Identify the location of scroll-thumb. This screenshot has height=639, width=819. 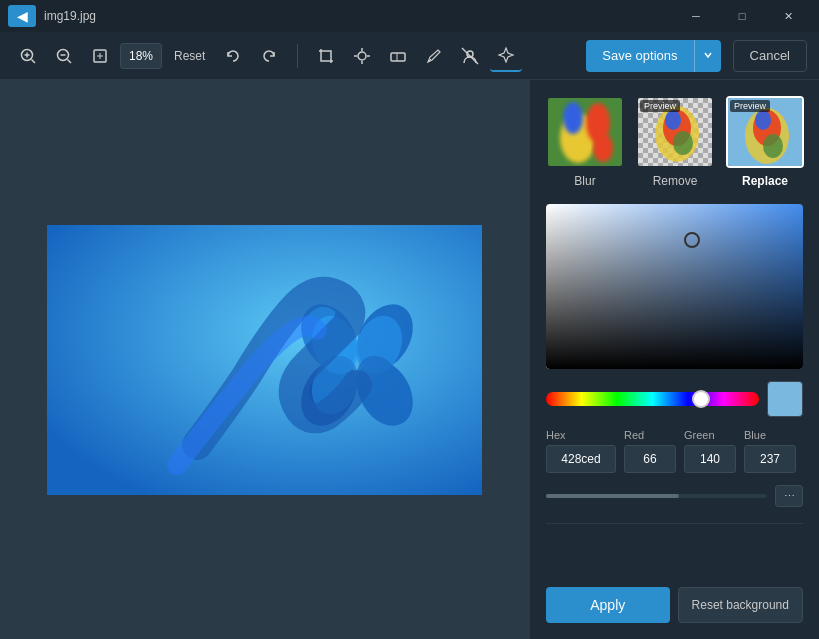
(612, 496).